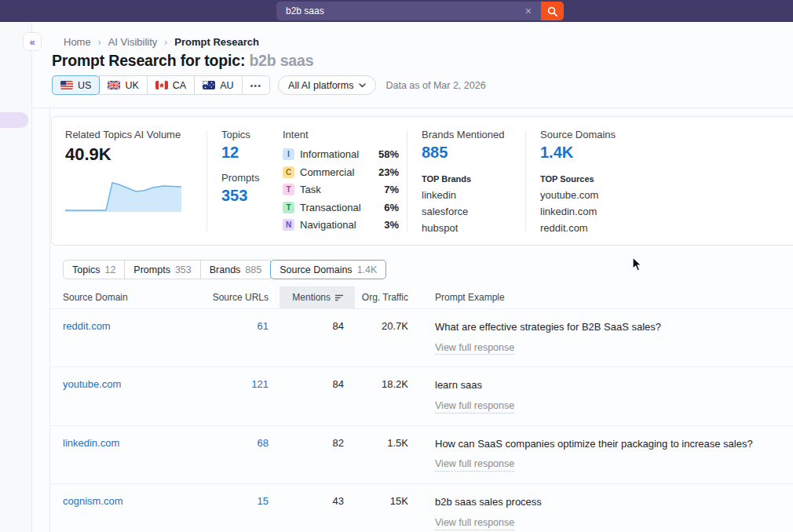  I want to click on sources-value: 1.4K, so click(667, 152).